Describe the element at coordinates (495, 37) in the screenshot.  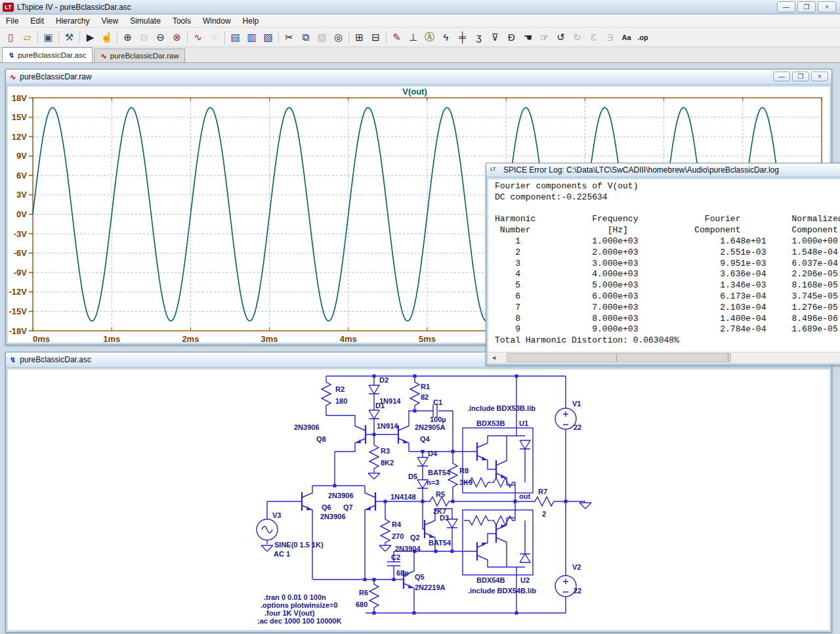
I see `diode-icon: ⊽` at that location.